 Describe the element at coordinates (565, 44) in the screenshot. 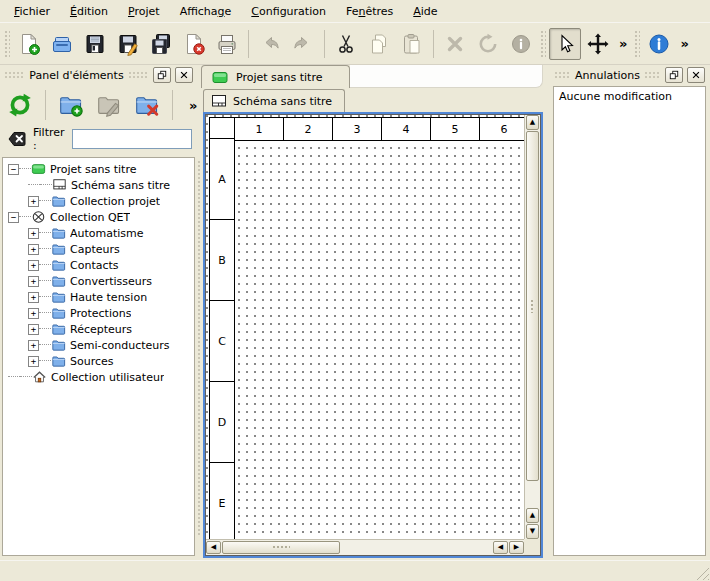

I see `select-mode-button` at that location.